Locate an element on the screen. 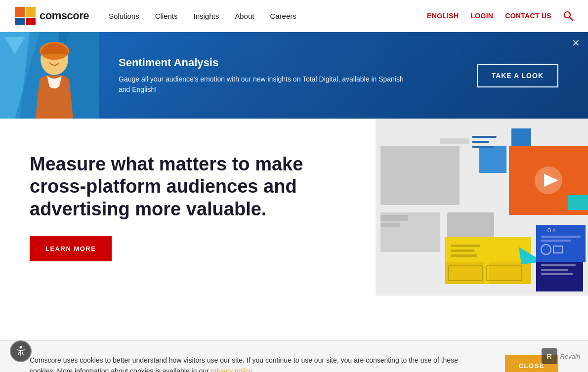  banner-description: Gauge all your audience's emotion with o… is located at coordinates (262, 84).